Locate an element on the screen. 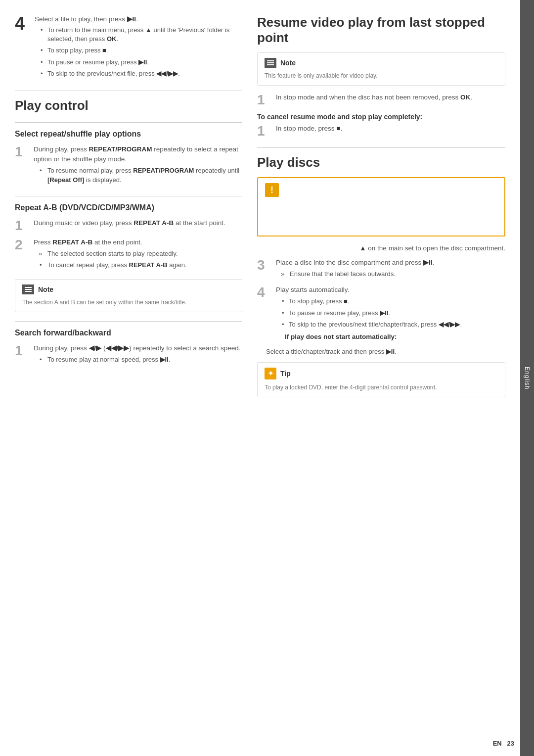 This screenshot has height=756, width=534. search-step1-text: During play, press ◀/▶ (◀◀/▶▶) repeatedl… is located at coordinates (138, 348).